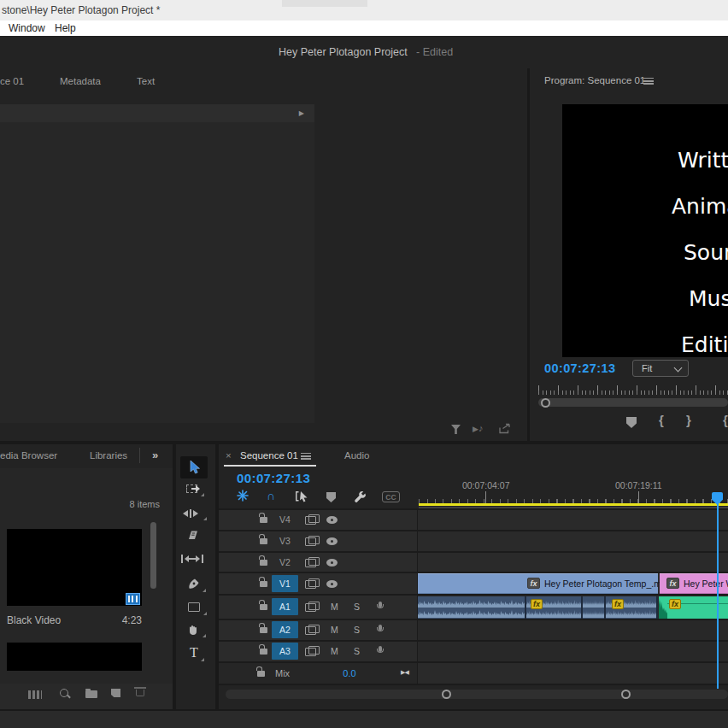 Image resolution: width=728 pixels, height=728 pixels. Describe the element at coordinates (572, 520) in the screenshot. I see `track-content-v4` at that location.